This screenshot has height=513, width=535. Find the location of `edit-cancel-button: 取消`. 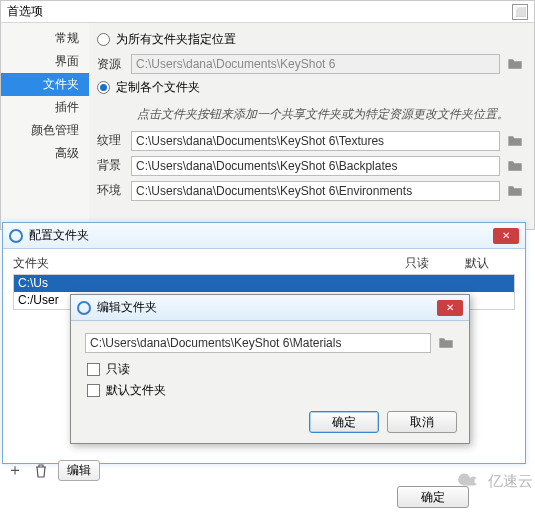

edit-cancel-button: 取消 is located at coordinates (422, 422).